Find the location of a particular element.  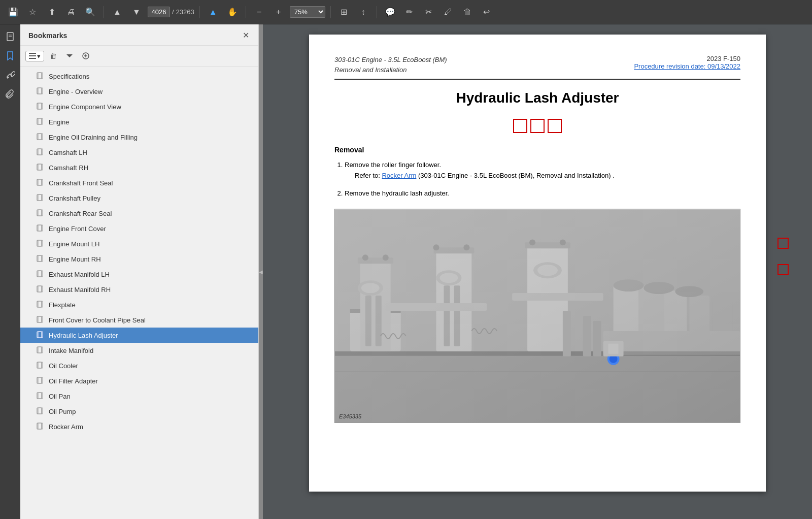

bookmarks-delete-button: 🗑 is located at coordinates (53, 56).